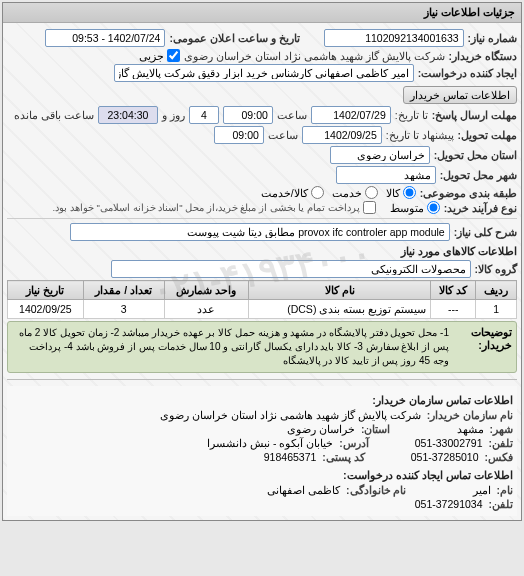  Describe the element at coordinates (290, 457) in the screenshot. I see `postal-value: 918465371` at that location.